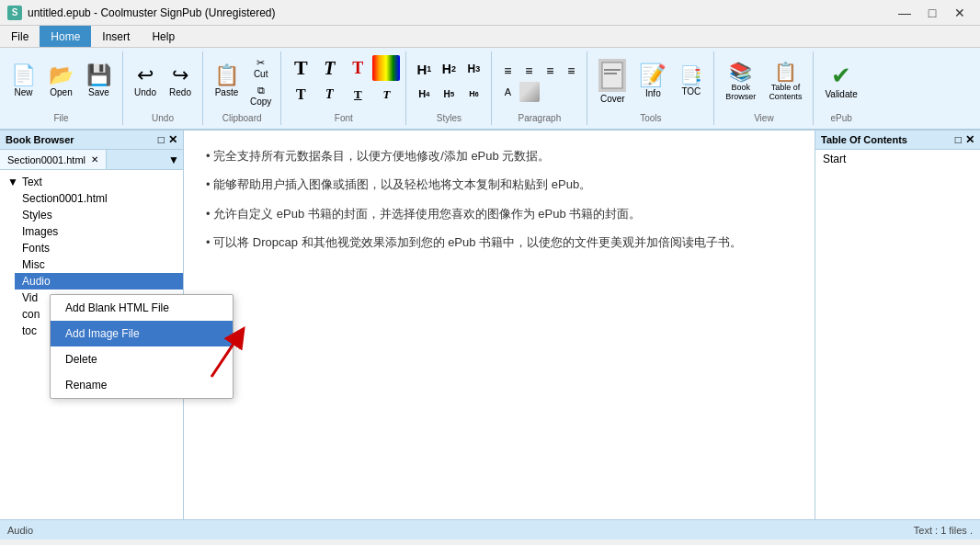  What do you see at coordinates (99, 265) in the screenshot?
I see `tree-item-misc: Misc` at bounding box center [99, 265].